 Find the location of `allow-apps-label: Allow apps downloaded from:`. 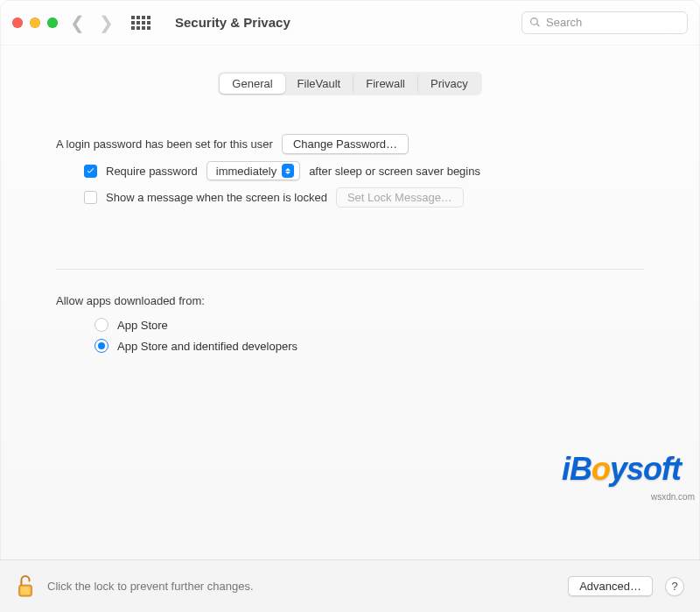

allow-apps-label: Allow apps downloaded from: is located at coordinates (350, 301).